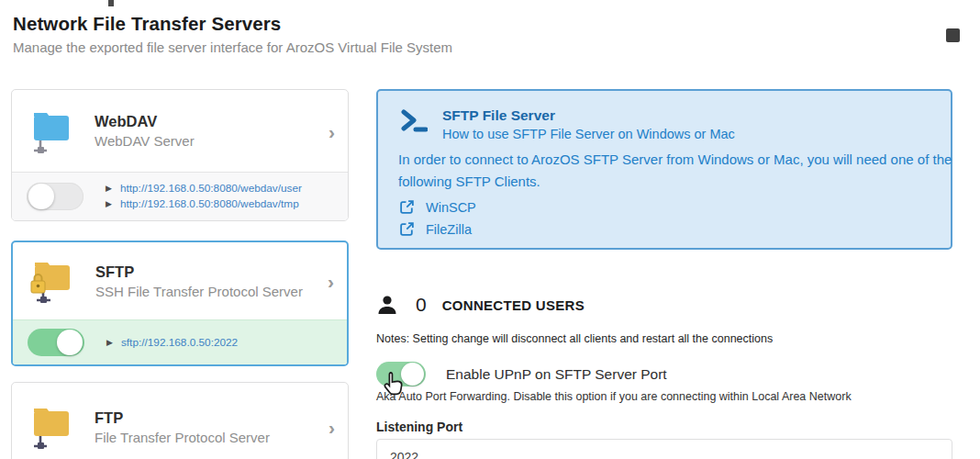 This screenshot has width=980, height=459. I want to click on page-title: Network File Transfer Servers, so click(233, 24).